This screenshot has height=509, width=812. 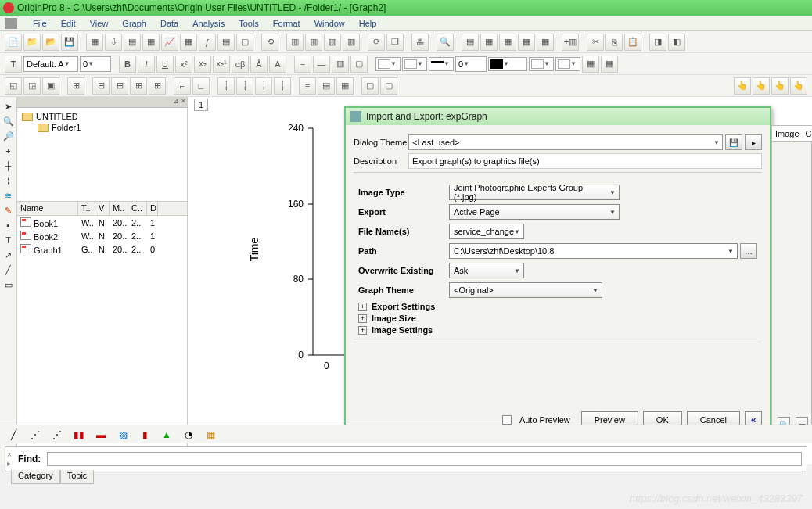 I want to click on reader-icon: ┼, so click(x=9, y=166).